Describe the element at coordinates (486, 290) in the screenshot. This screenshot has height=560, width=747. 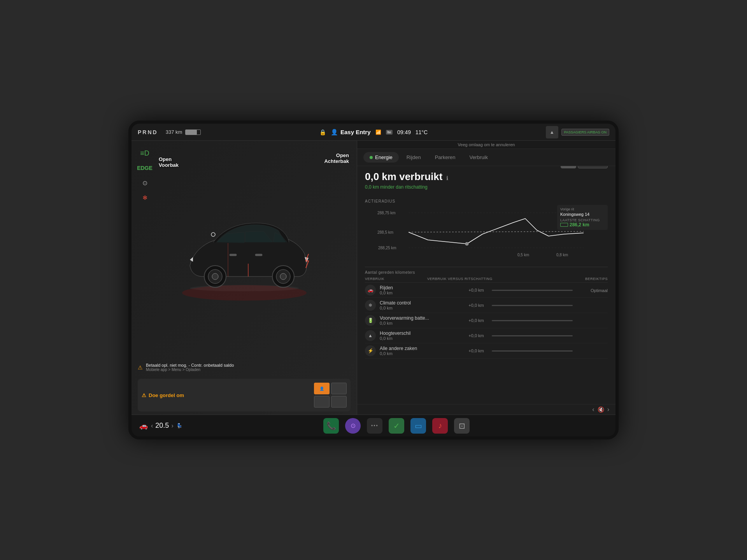
I see `stat-row-rijden: 🚗 Rijden 0,0 km +0,0 km Optimaal` at that location.